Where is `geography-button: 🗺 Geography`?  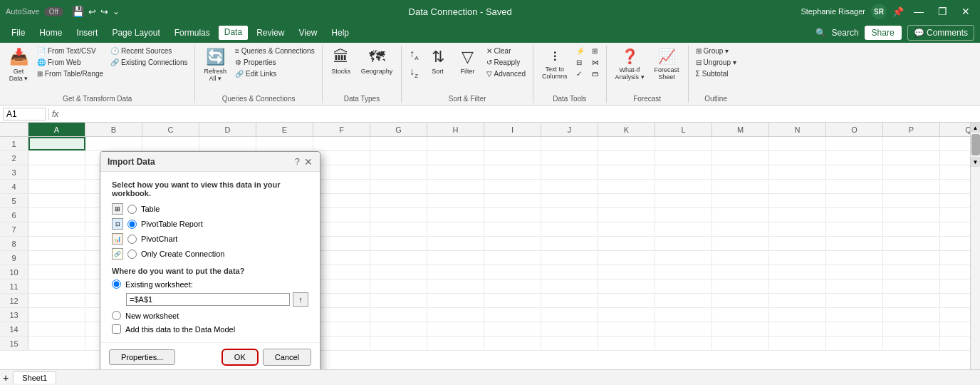 geography-button: 🗺 Geography is located at coordinates (377, 61).